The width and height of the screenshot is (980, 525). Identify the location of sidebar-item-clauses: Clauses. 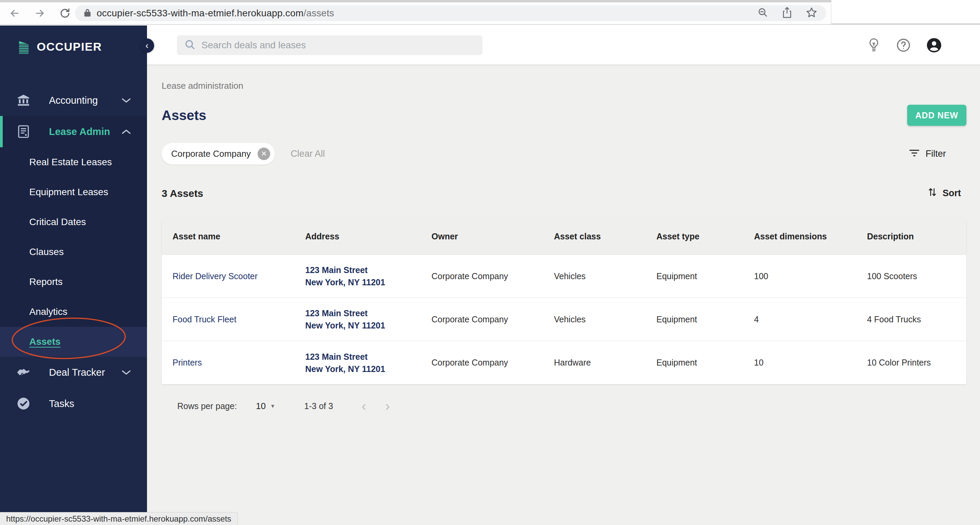
(73, 252).